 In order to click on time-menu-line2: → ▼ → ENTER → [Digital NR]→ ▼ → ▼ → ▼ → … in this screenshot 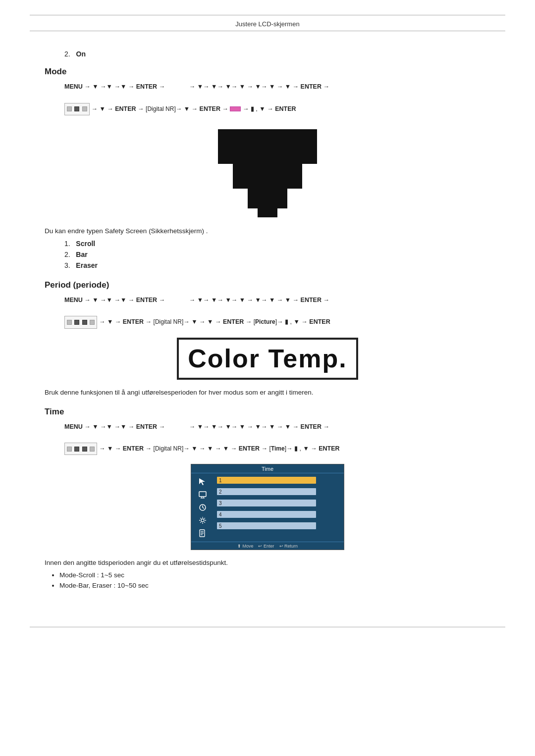, I will do `click(277, 449)`.